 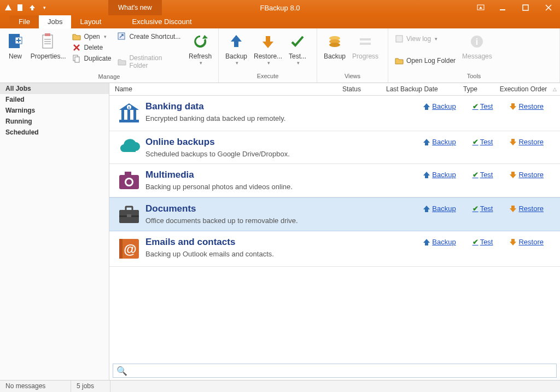 I want to click on tab-jobs: Jobs, so click(x=55, y=22).